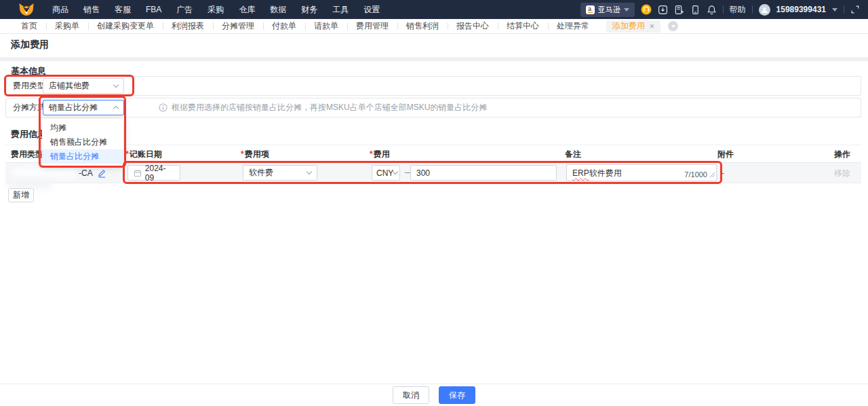 The height and width of the screenshot is (406, 868). What do you see at coordinates (842, 173) in the screenshot?
I see `remove-row-link: 移除` at bounding box center [842, 173].